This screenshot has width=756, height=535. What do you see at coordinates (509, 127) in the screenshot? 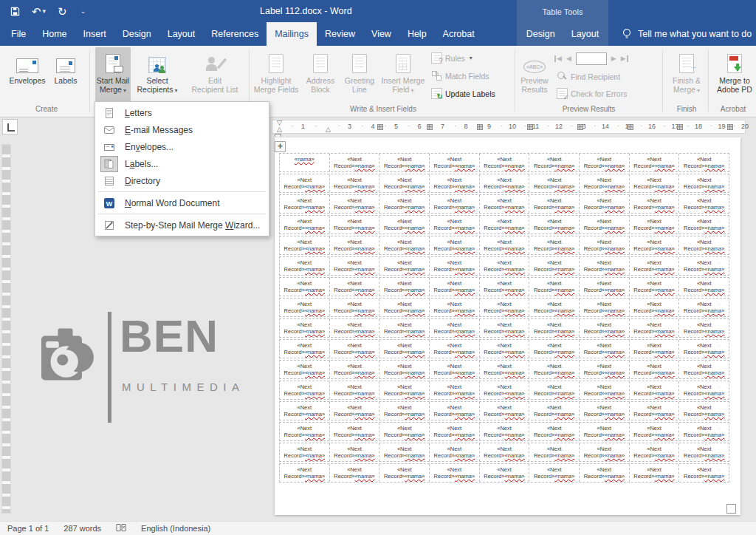
I see `horizontal-ruler: ▽ △ △ ·1··3·4·5·6·7·8·9·10·11·12·13·14·1…` at bounding box center [509, 127].